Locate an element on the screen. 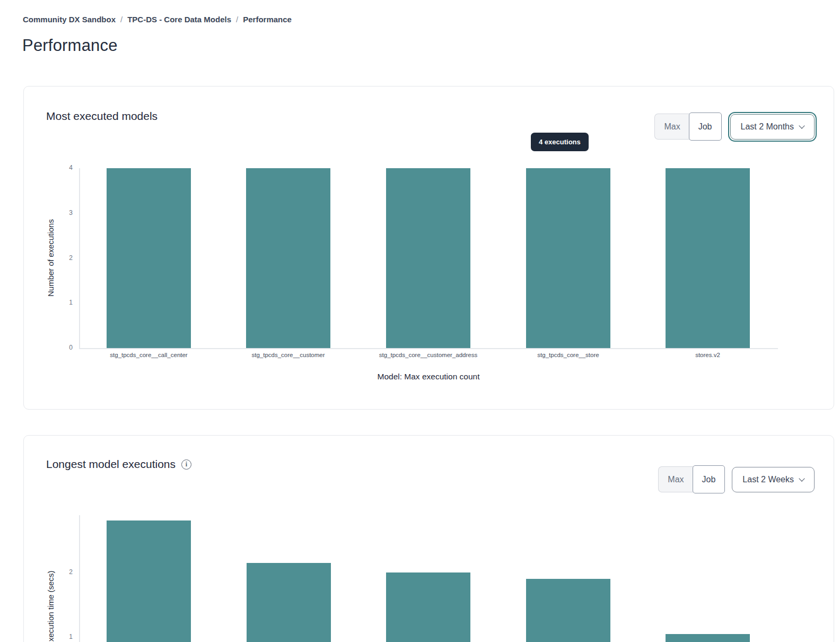  page-title: Performance is located at coordinates (70, 46).